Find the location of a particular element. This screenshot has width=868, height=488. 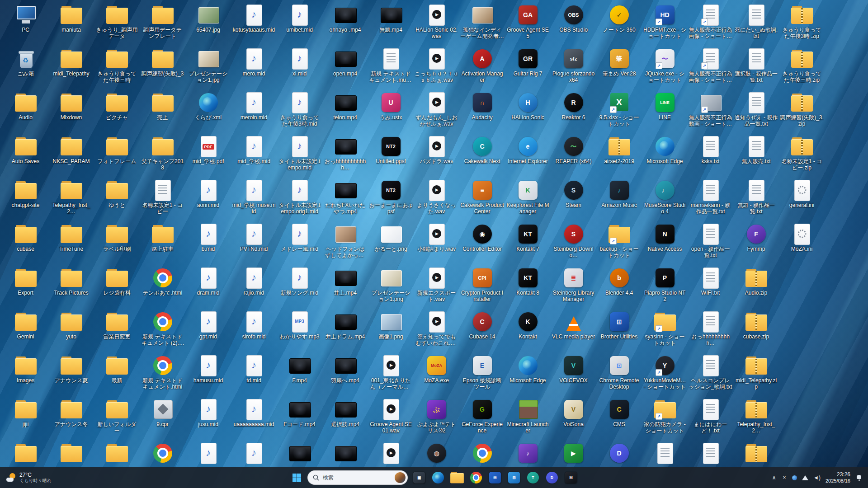

search-box: 検索 is located at coordinates (358, 478).